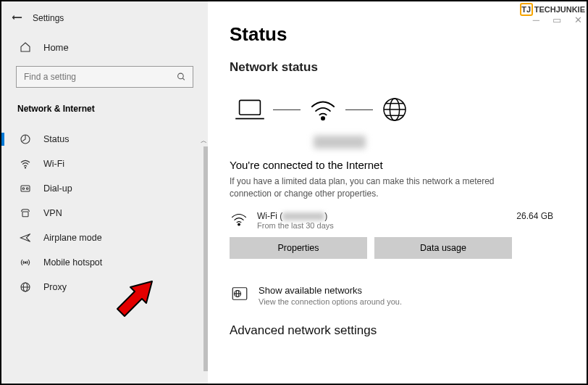  I want to click on sidebar-item-wifi: Wi-Fi, so click(104, 164).